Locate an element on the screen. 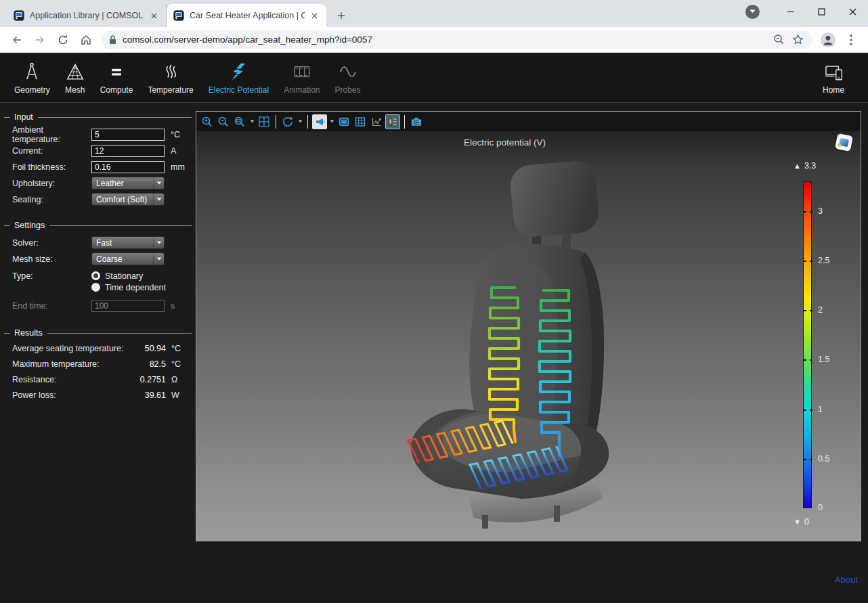  forward-button is located at coordinates (40, 40).